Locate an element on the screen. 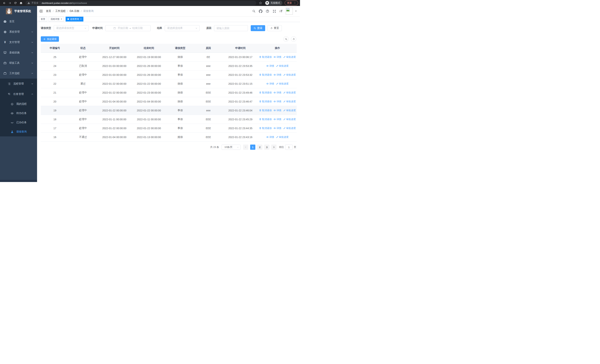 The image size is (600, 364). toggle-search-button is located at coordinates (286, 39).